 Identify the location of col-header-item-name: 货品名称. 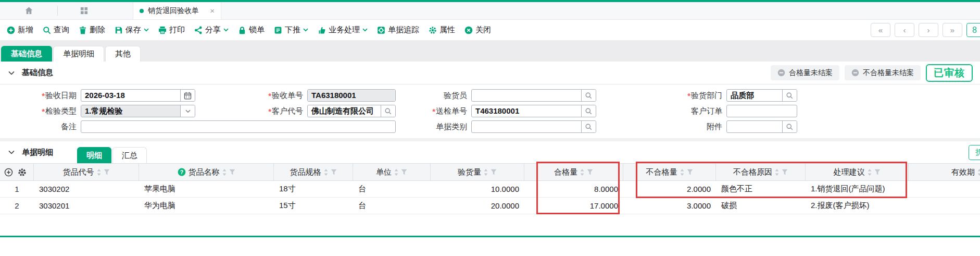
(206, 172).